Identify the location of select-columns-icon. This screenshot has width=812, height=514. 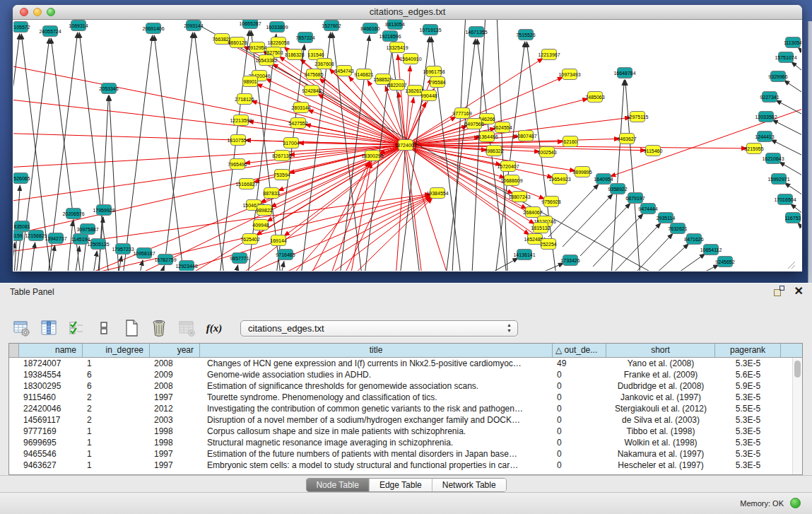
(76, 328).